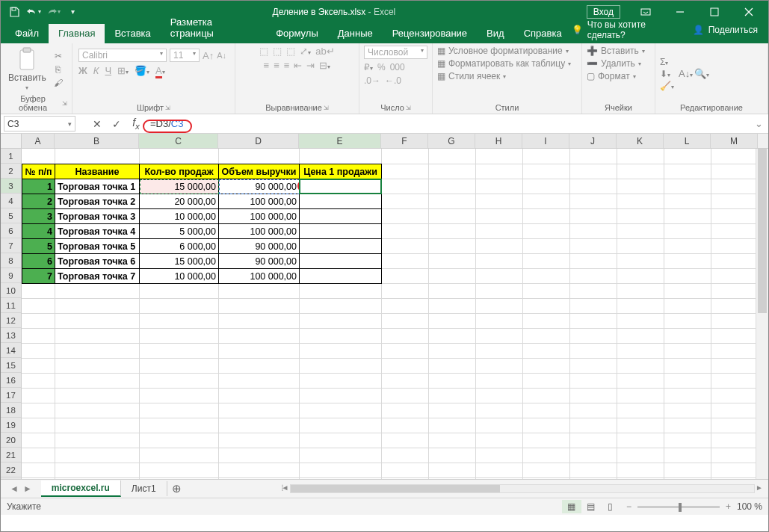 The width and height of the screenshot is (769, 532). I want to click on italic-button: К, so click(96, 70).